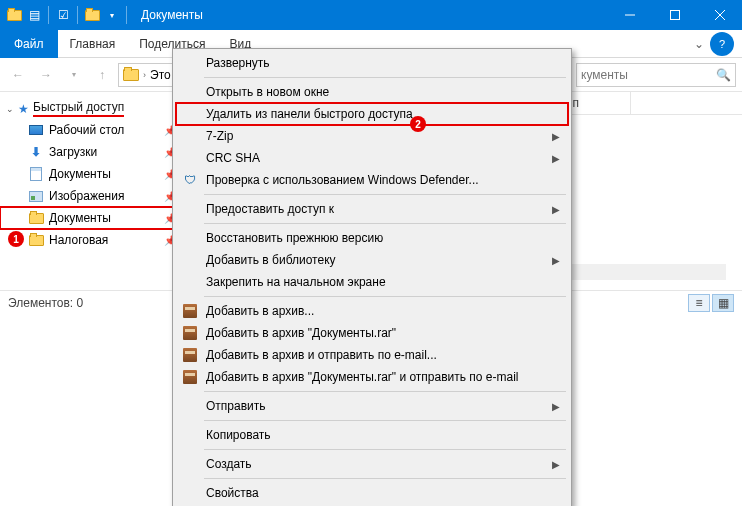 The width and height of the screenshot is (742, 506). I want to click on sidebar-item-desktop: Рабочий стол 📌, so click(90, 130).